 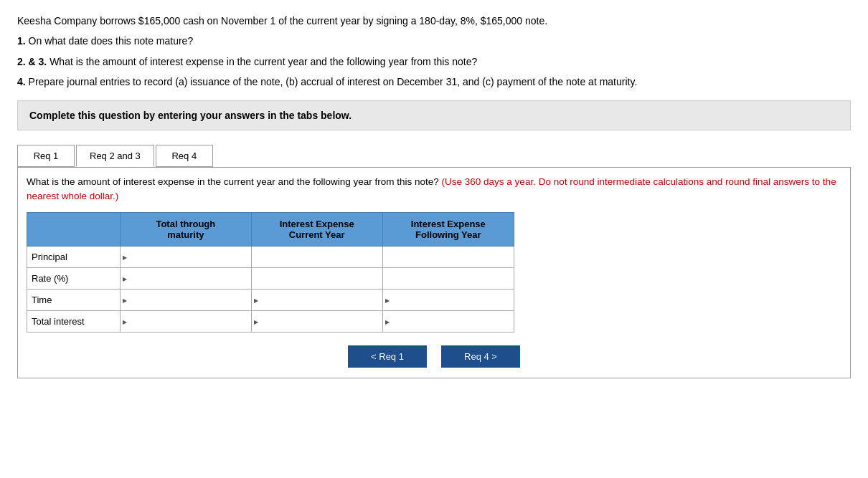 I want to click on header-interest-expense-current: Interest ExpenseCurrent Year, so click(x=317, y=229).